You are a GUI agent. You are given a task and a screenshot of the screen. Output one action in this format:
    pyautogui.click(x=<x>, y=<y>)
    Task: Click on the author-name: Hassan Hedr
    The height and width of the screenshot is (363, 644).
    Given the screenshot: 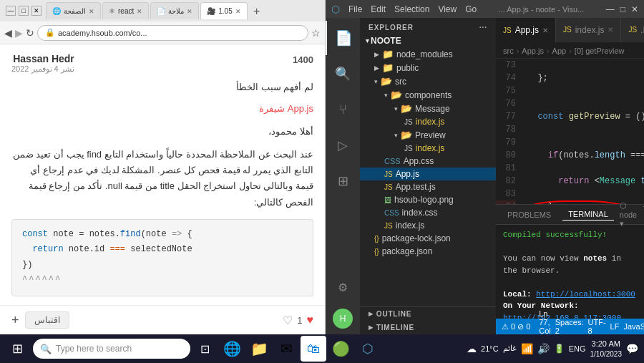 What is the action you would take?
    pyautogui.click(x=43, y=59)
    